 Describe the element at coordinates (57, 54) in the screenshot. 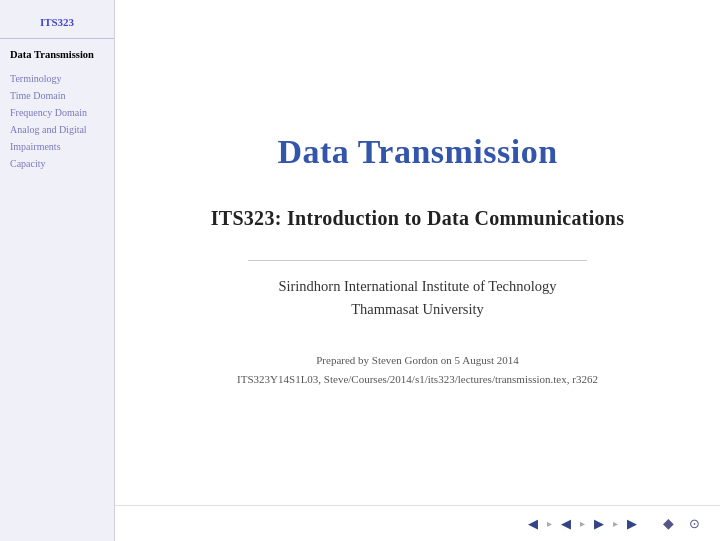

I see `sidebar-current-section: Data Transmission` at that location.